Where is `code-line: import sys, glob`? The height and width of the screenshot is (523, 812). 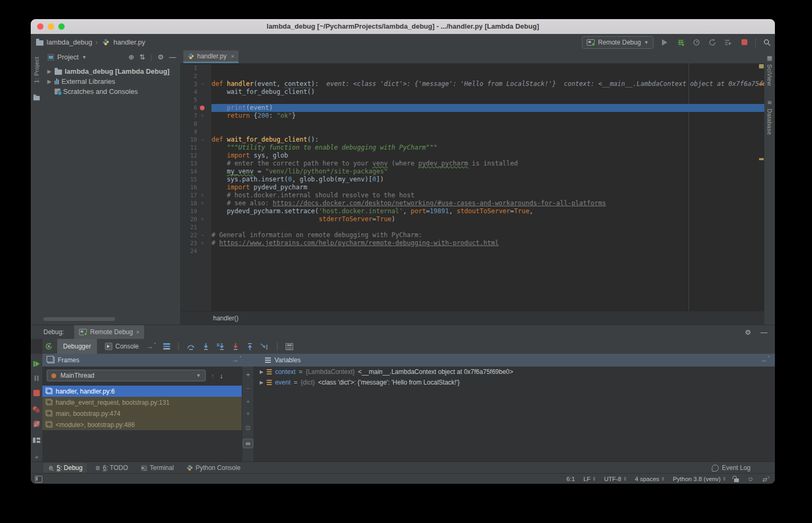 code-line: import sys, glob is located at coordinates (488, 156).